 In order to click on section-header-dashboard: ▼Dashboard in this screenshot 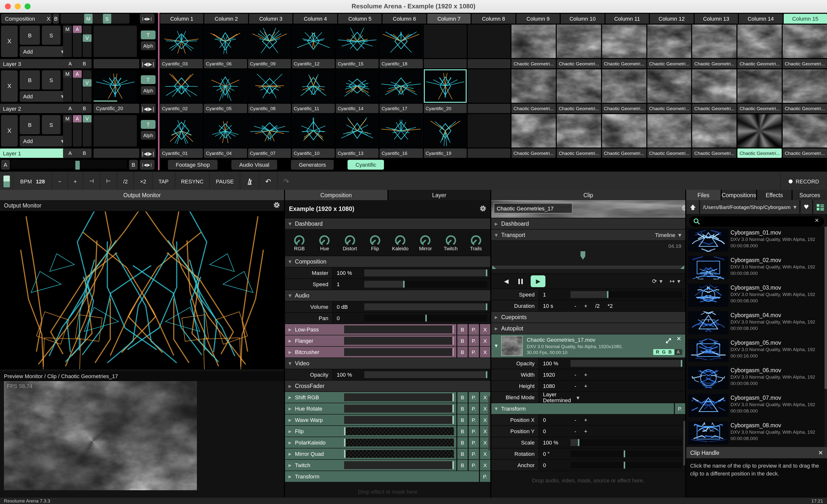, I will do `click(388, 224)`.